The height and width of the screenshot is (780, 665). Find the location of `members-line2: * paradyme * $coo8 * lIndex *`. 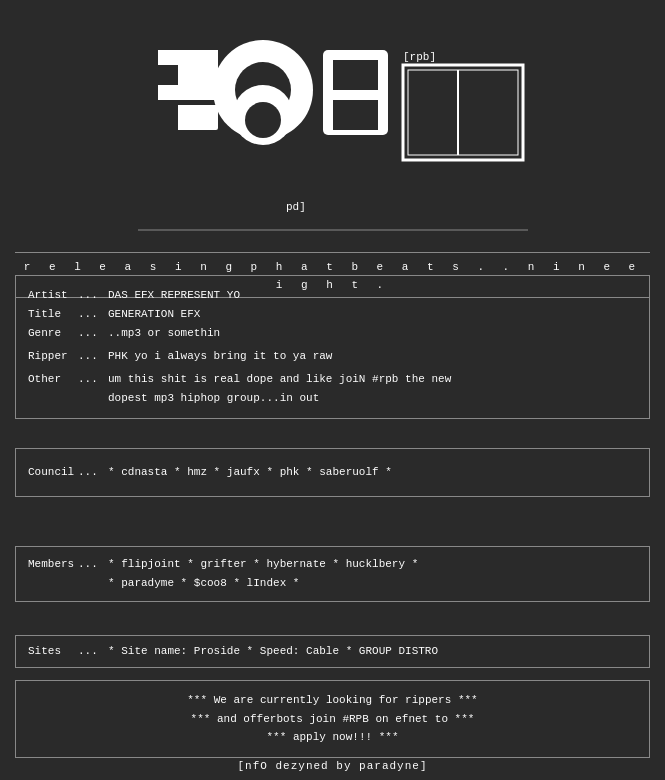

members-line2: * paradyme * $coo8 * lIndex * is located at coordinates (372, 584).